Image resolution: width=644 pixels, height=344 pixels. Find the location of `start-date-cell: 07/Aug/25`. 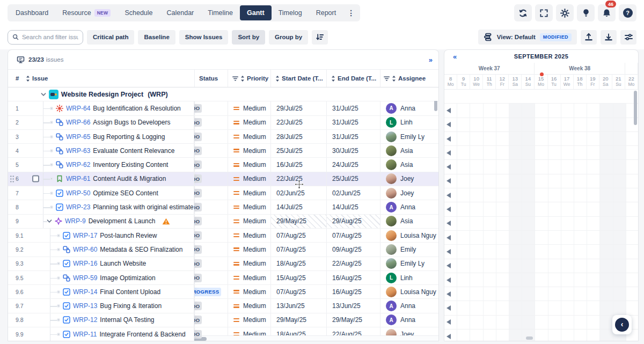

start-date-cell: 07/Aug/25 is located at coordinates (298, 292).